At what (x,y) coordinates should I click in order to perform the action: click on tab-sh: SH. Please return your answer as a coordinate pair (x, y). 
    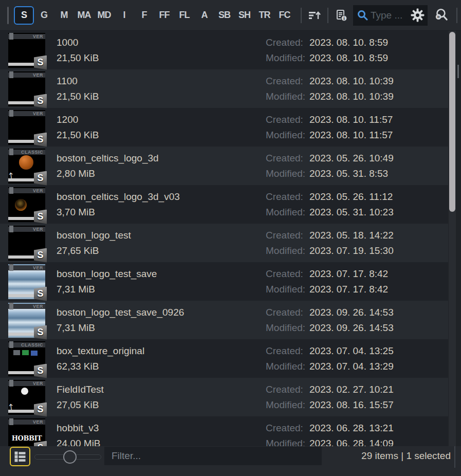
    Looking at the image, I should click on (245, 15).